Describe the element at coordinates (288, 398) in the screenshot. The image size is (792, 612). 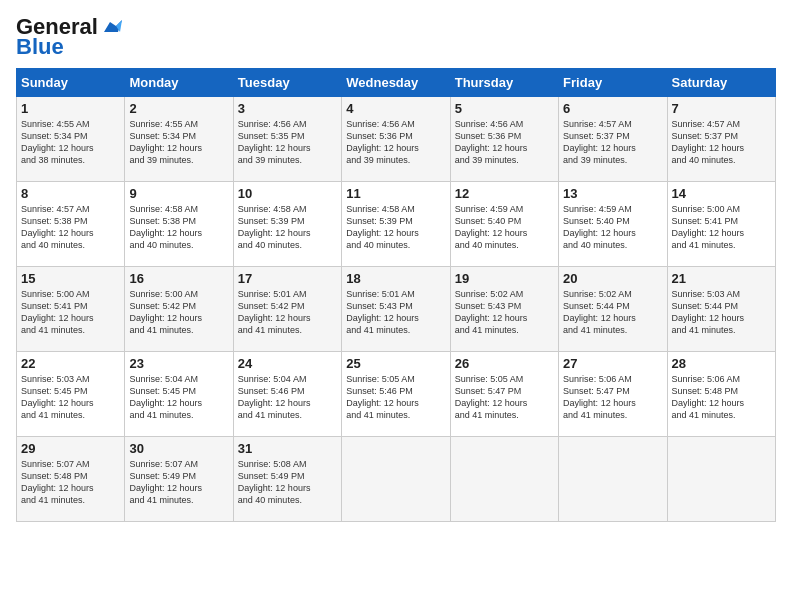
I see `cell-data: Sunrise: 5:04 AM Sunset: 5:46 PM Dayligh…` at that location.